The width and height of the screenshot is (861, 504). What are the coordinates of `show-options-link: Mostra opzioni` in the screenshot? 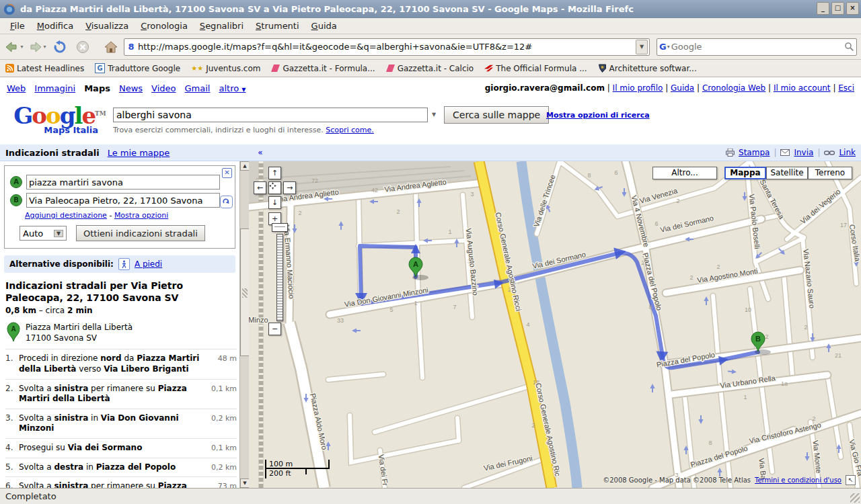 It's located at (141, 215).